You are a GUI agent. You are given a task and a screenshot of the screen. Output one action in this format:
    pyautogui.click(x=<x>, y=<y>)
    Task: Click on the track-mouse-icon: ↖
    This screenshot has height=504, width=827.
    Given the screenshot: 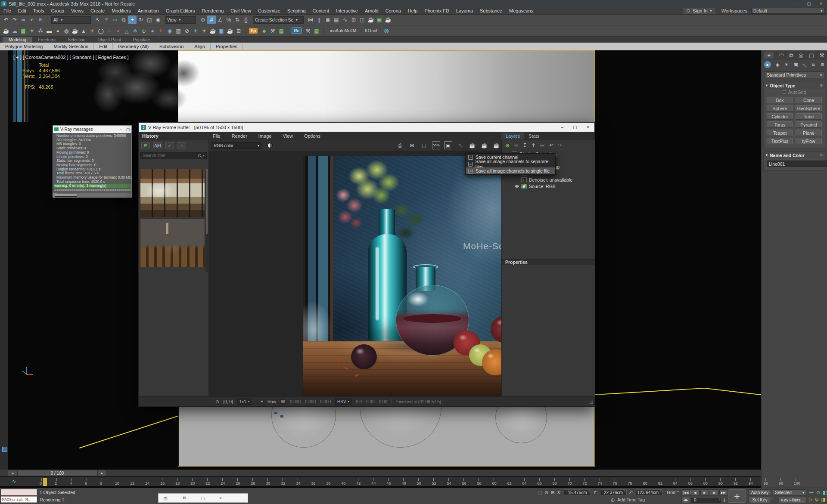 What is the action you would take?
    pyautogui.click(x=460, y=145)
    